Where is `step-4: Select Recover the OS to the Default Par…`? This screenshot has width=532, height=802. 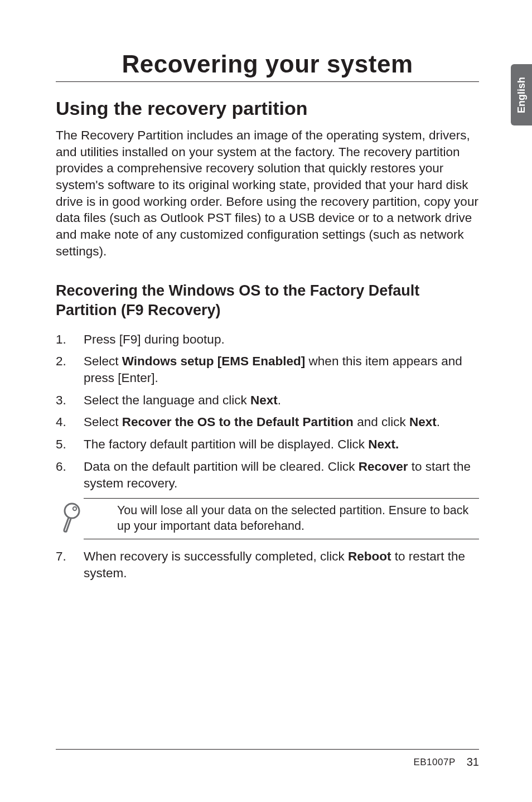 step-4: Select Recover the OS to the Default Par… is located at coordinates (268, 422).